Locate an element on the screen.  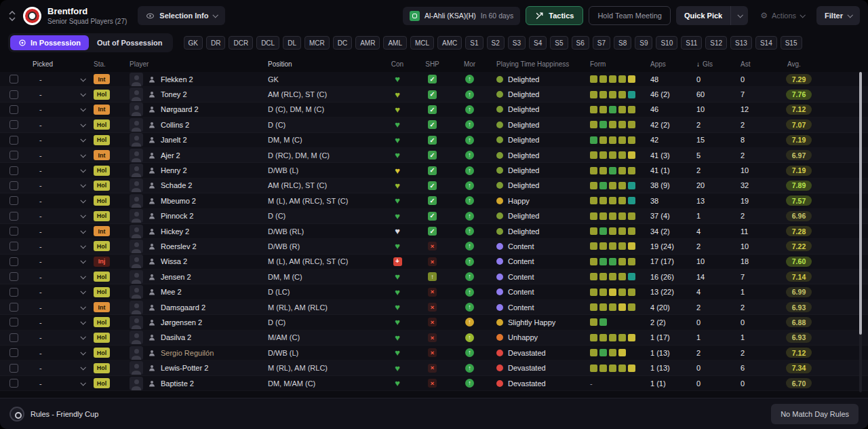
column-header-apps: Apps is located at coordinates (671, 64).